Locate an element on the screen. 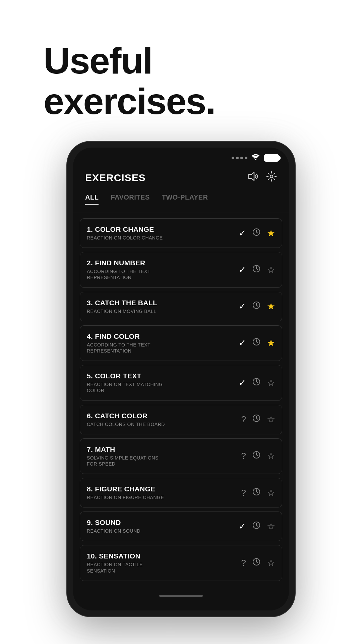 The width and height of the screenshot is (362, 644). favorite-star-4: ★ is located at coordinates (271, 343).